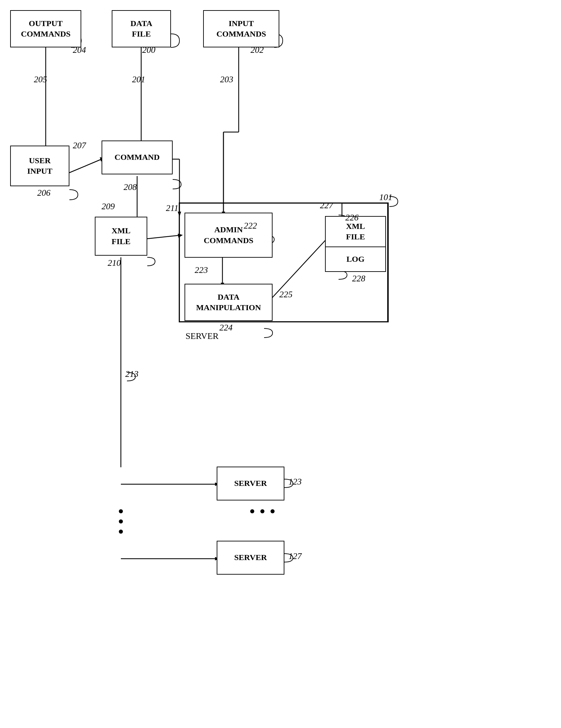  Describe the element at coordinates (121, 236) in the screenshot. I see `xml-file-1-box: XMLFILE` at that location.